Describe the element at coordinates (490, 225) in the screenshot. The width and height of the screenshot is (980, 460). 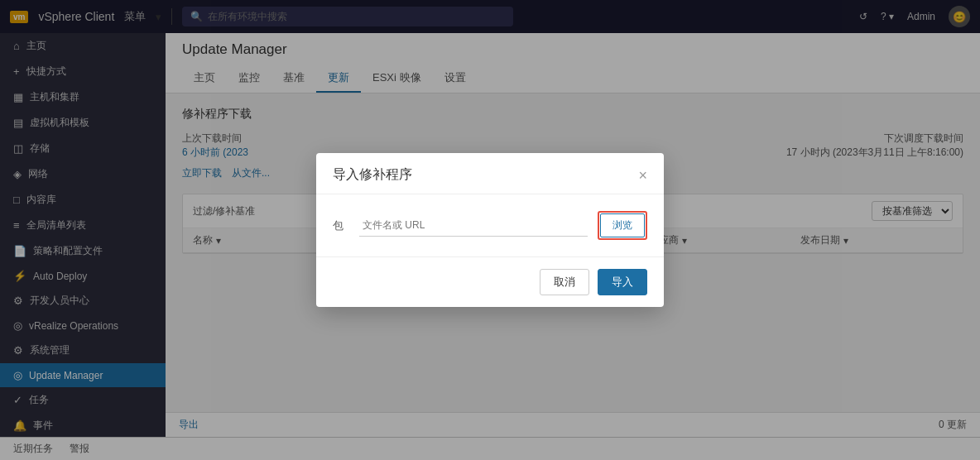
I see `package-form-row: 包 浏览` at that location.